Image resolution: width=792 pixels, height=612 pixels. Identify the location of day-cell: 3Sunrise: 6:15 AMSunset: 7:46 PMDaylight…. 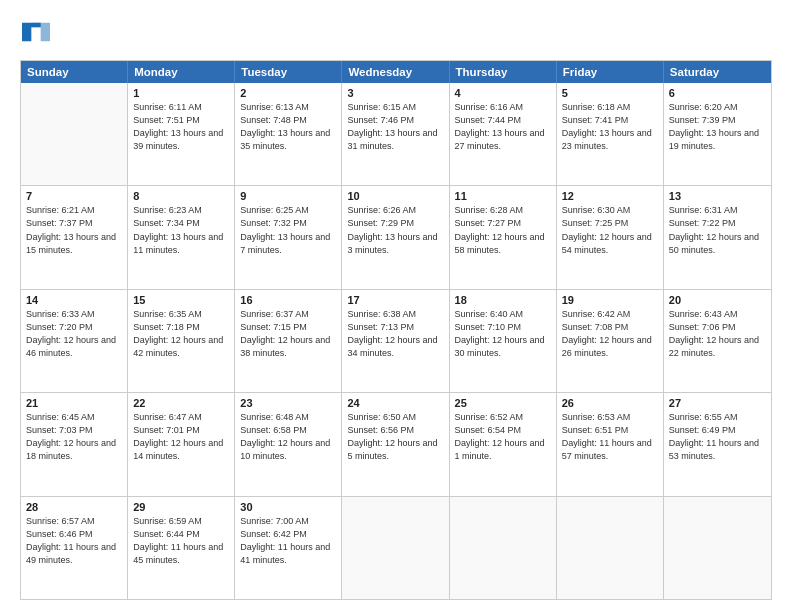
(396, 134).